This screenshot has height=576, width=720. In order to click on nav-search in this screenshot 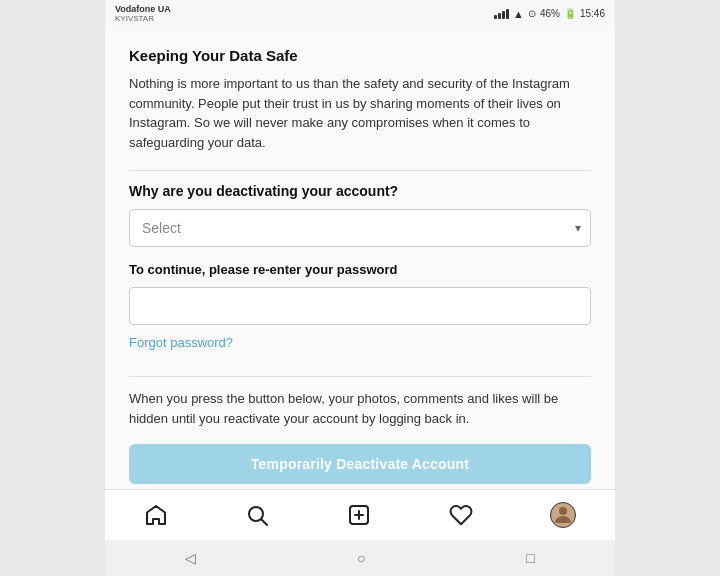, I will do `click(257, 515)`.